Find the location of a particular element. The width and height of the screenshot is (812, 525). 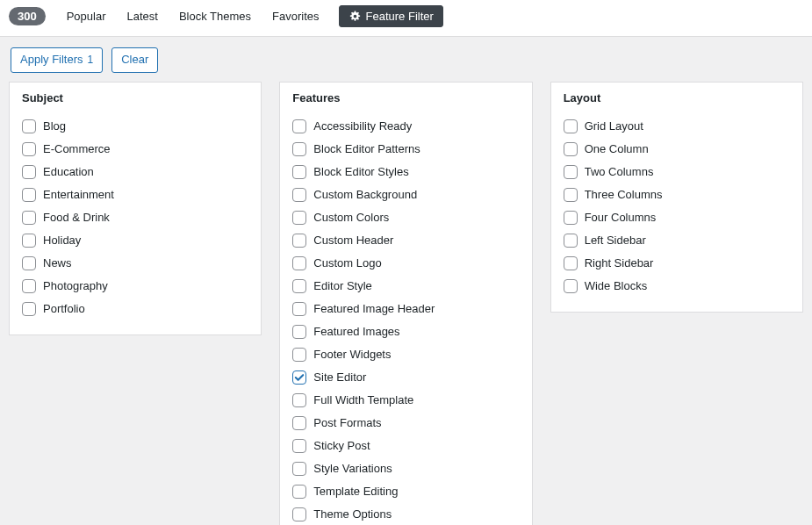

filter-option-label: One Column is located at coordinates (616, 149).